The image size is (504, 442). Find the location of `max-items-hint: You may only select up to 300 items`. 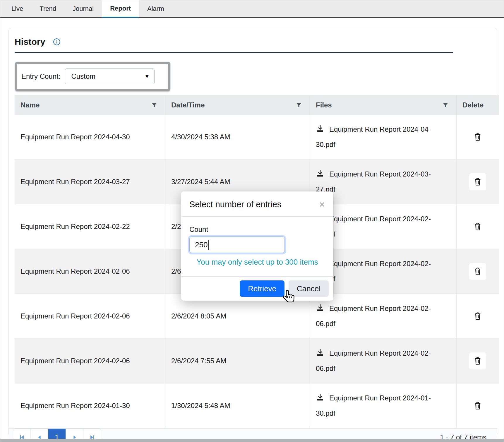

max-items-hint: You may only select up to 300 items is located at coordinates (257, 262).